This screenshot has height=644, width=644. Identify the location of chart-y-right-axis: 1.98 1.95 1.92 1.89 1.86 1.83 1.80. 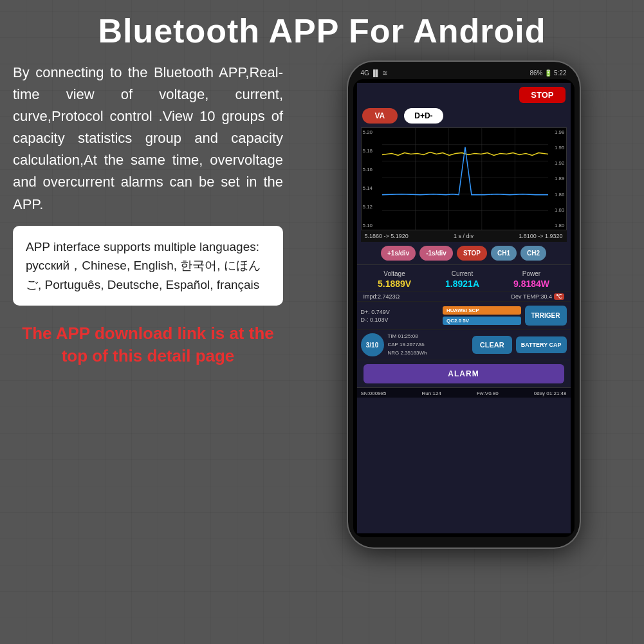
(557, 179).